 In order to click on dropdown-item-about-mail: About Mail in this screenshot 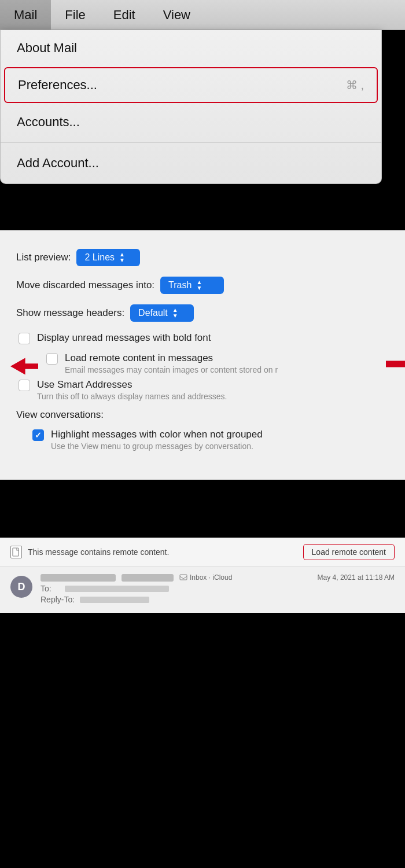, I will do `click(191, 48)`.